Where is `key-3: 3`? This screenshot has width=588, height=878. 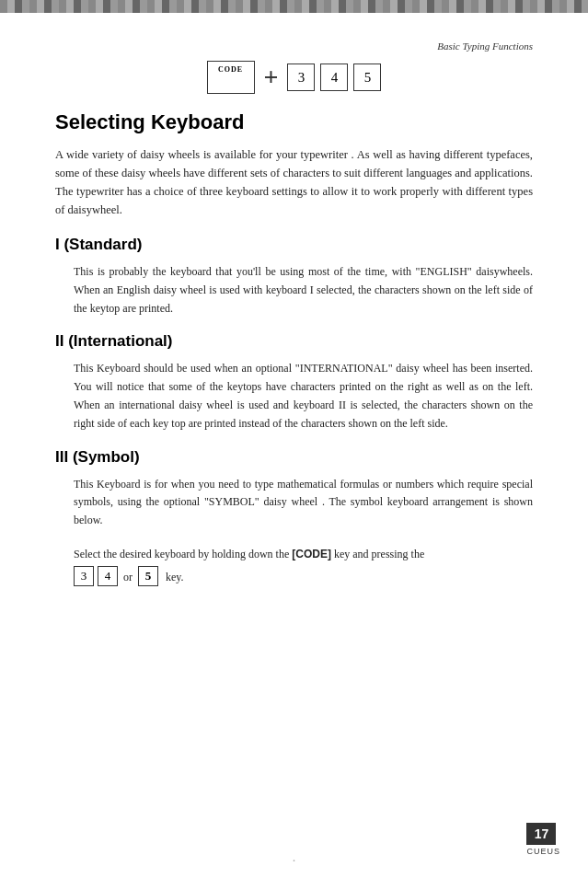 key-3: 3 is located at coordinates (301, 77).